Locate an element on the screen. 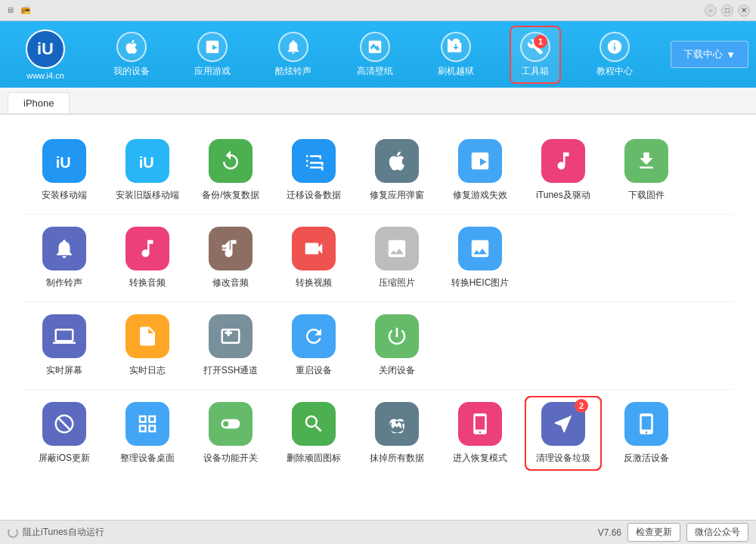 This screenshot has width=756, height=544. maximize-button: □ is located at coordinates (727, 11).